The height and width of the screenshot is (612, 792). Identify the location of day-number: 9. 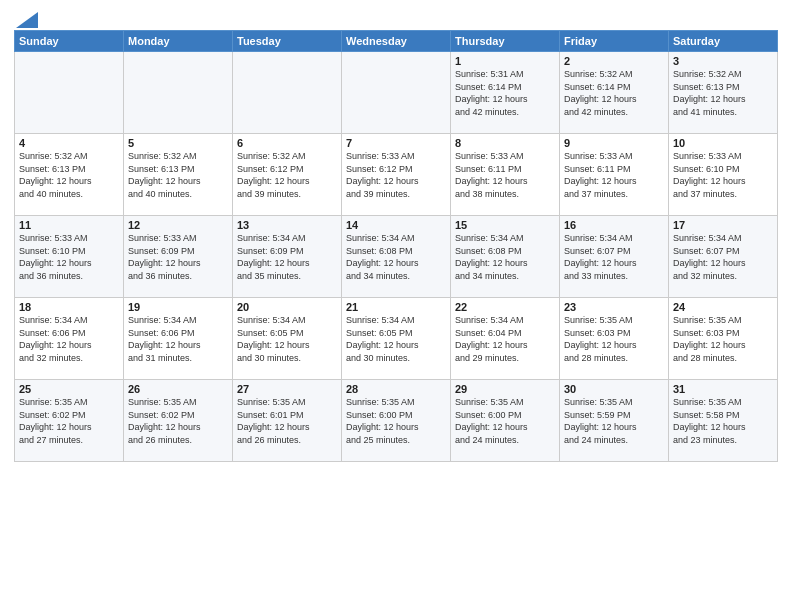
(614, 143).